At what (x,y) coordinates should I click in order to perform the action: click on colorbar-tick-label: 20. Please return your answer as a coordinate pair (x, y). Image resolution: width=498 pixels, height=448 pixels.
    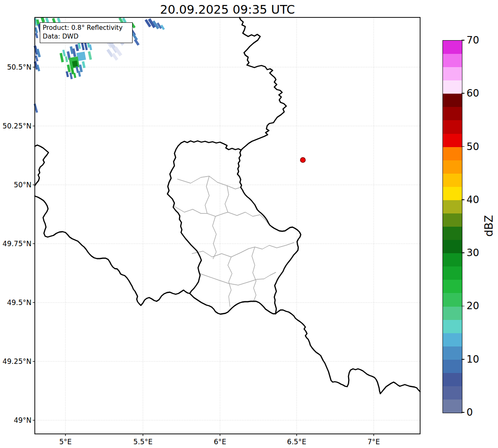
    Looking at the image, I should click on (473, 306).